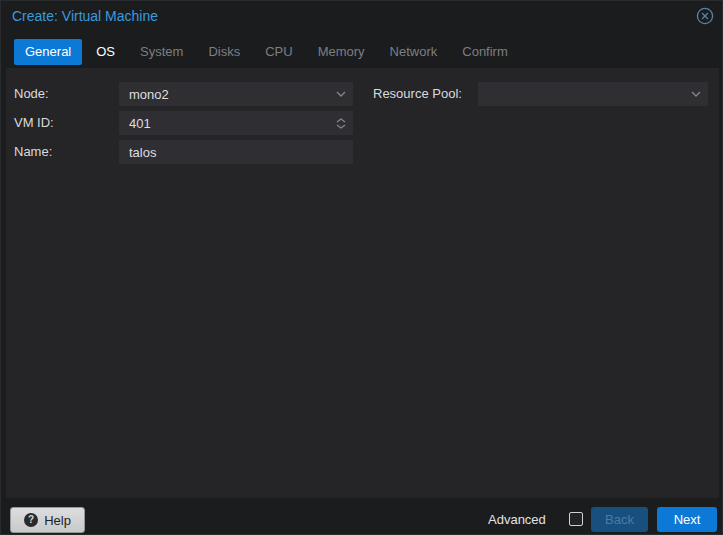 The image size is (723, 535). Describe the element at coordinates (362, 17) in the screenshot. I see `dialog-titlebar: Create: Virtual Machine` at that location.